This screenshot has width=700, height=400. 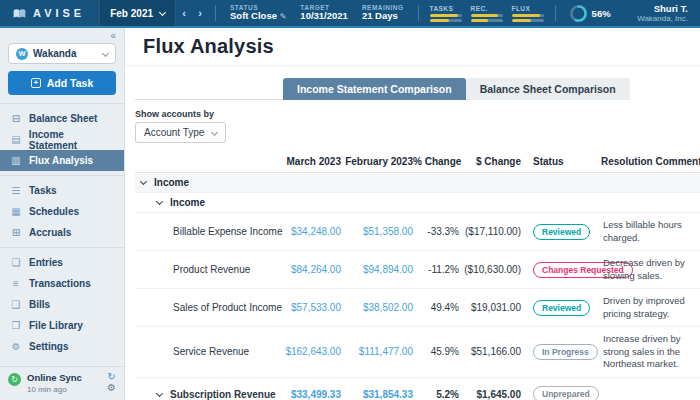 I want to click on page-header: Flux Analysis, so click(x=412, y=47).